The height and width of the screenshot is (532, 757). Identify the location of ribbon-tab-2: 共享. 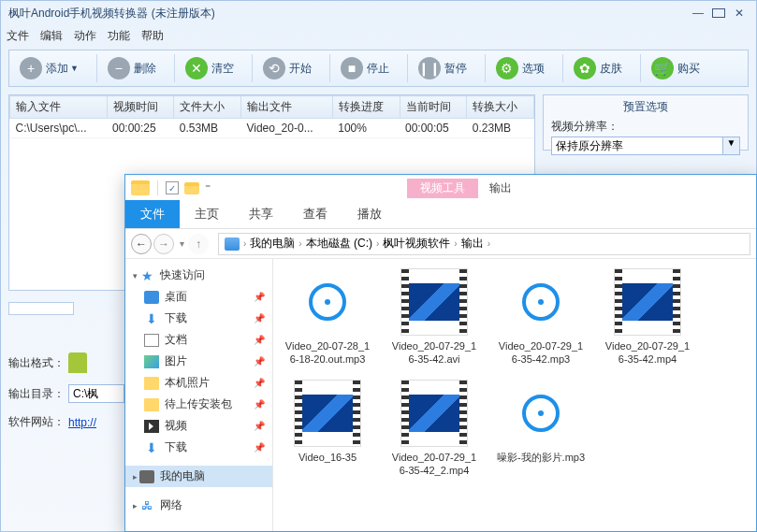
(261, 214).